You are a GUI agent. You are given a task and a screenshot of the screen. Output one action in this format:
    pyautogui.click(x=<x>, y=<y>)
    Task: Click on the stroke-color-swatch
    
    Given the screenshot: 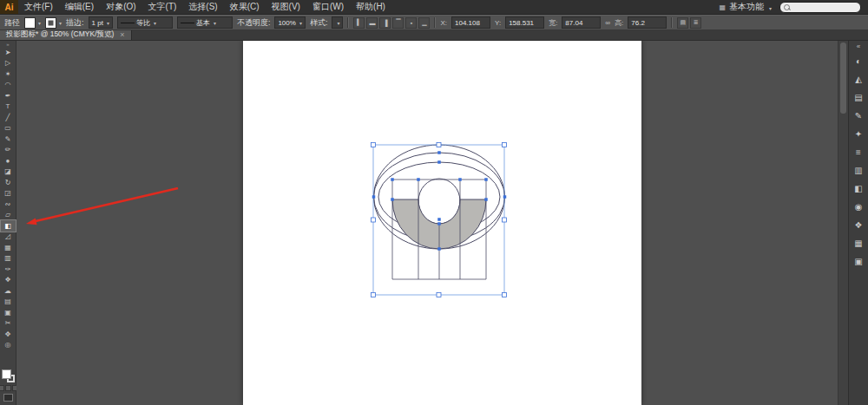 What is the action you would take?
    pyautogui.click(x=54, y=23)
    